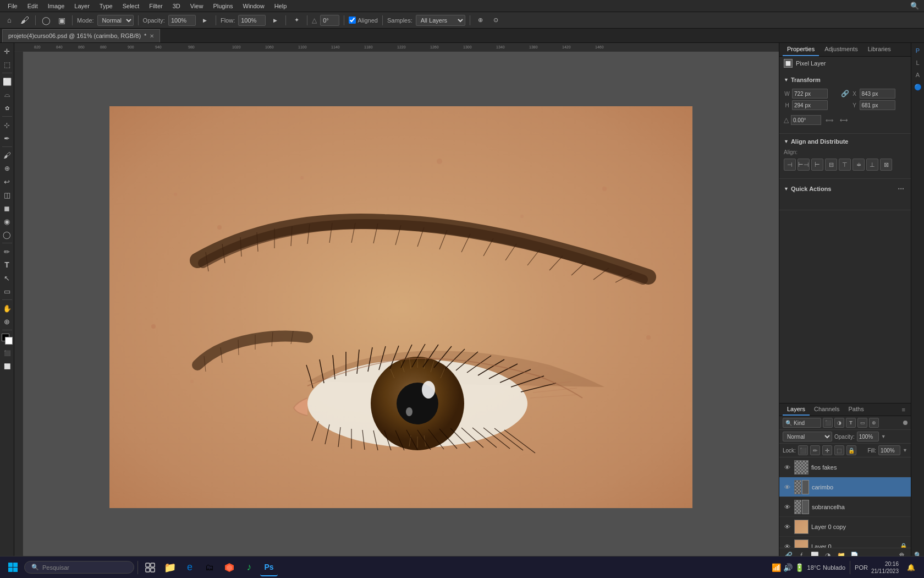  Describe the element at coordinates (827, 450) in the screenshot. I see `lock-position-btn: ✛` at that location.